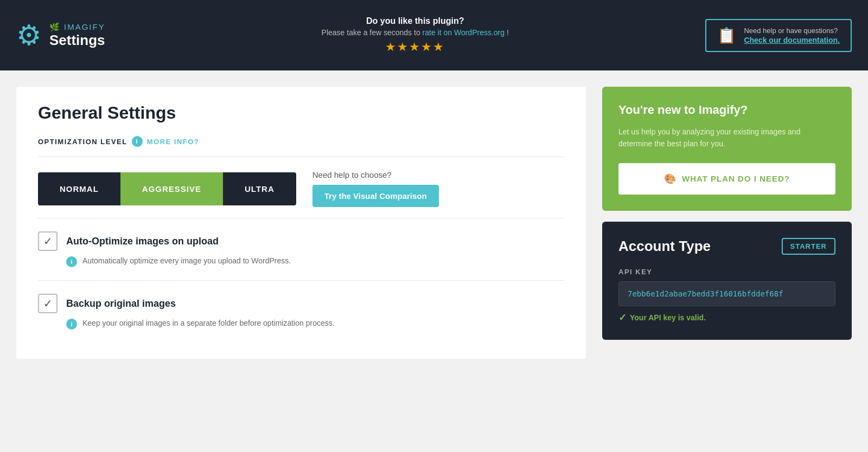 This screenshot has width=868, height=452. I want to click on what-plan-button: 🎨 WHAT PLAN DO I NEED?, so click(727, 179).